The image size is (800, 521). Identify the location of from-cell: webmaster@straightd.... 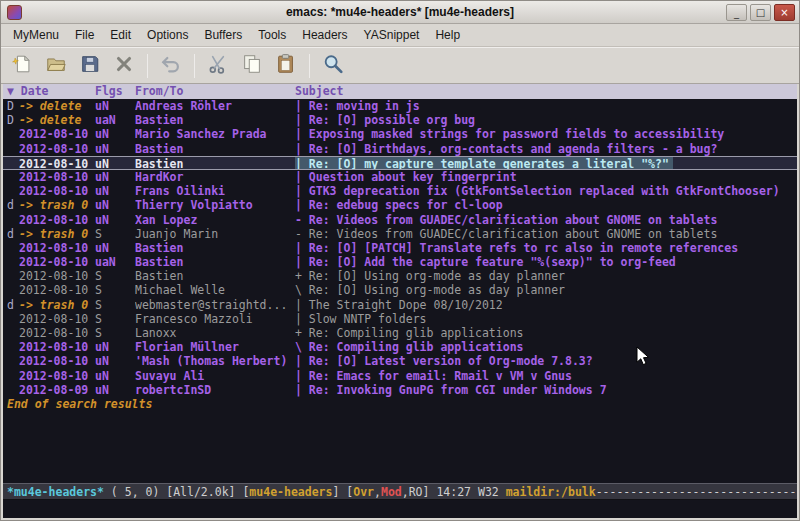
(215, 305).